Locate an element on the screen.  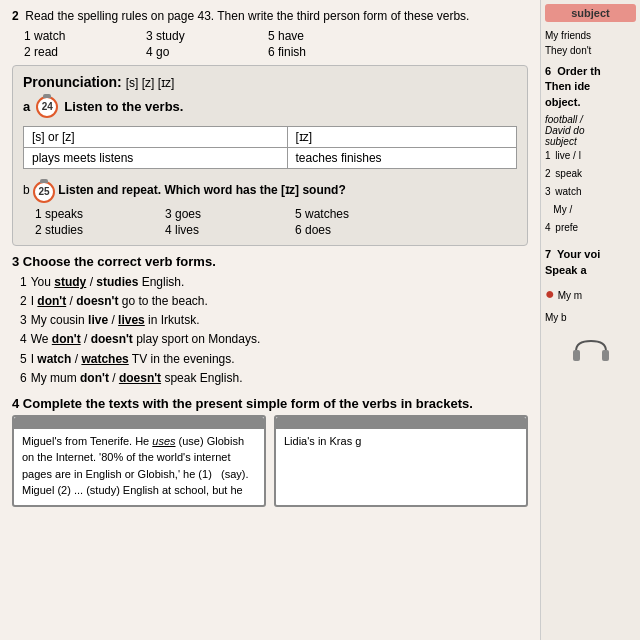
verb-3: 3 study is located at coordinates (206, 36).